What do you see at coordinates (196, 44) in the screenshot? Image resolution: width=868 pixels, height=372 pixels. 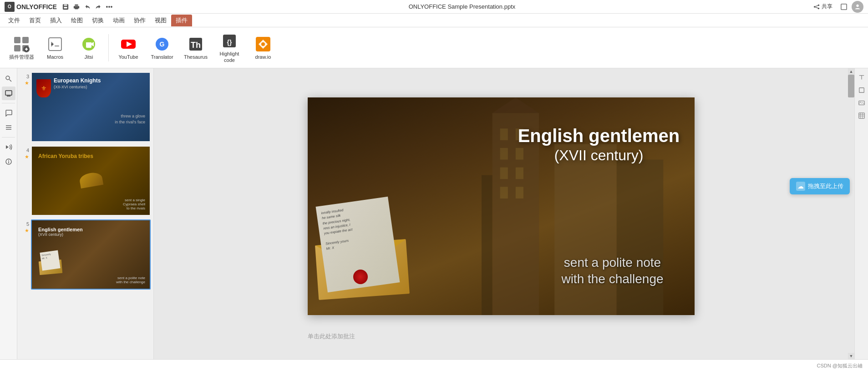 I see `thesaurus-icon: Th` at bounding box center [196, 44].